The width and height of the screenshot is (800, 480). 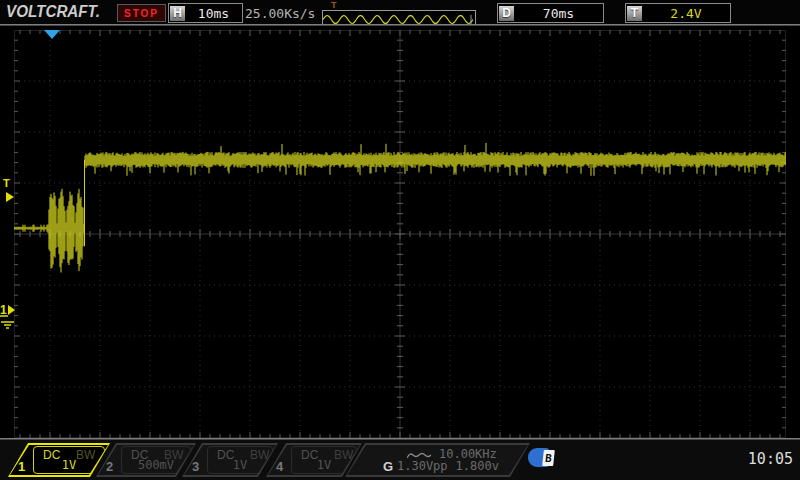 I want to click on usb-device-icon: B, so click(x=543, y=458).